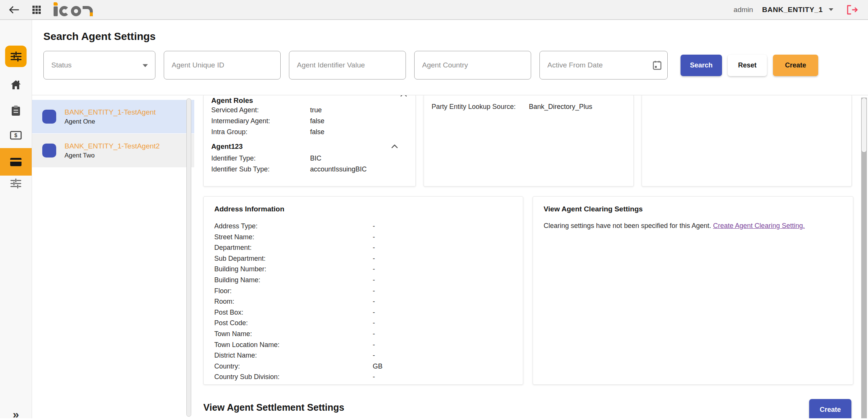 This screenshot has width=868, height=419. Describe the element at coordinates (309, 101) in the screenshot. I see `agent-roles-heading: Agent Roles` at that location.